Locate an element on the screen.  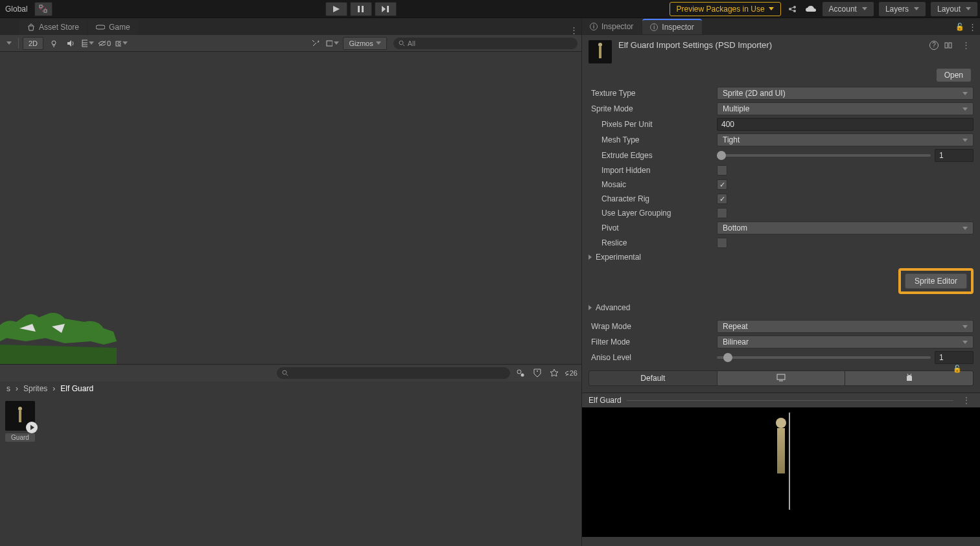
collab-icon is located at coordinates (793, 9).